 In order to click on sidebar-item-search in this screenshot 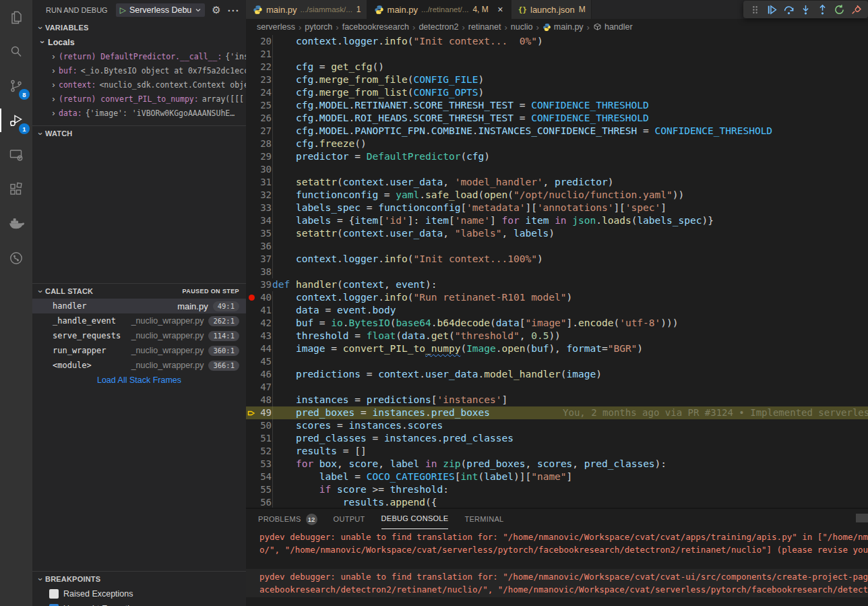, I will do `click(16, 51)`.